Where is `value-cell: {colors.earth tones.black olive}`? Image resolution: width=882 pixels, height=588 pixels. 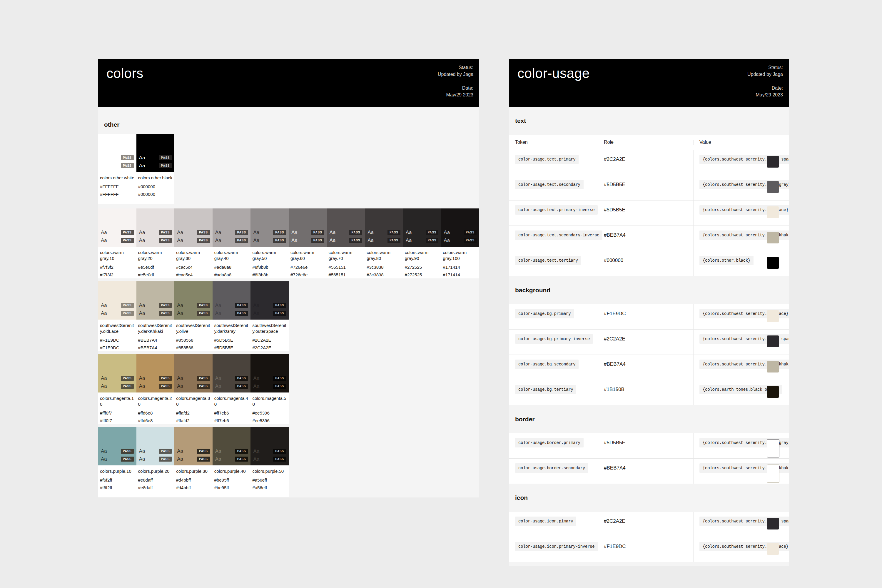
value-cell: {colors.earth tones.black olive} is located at coordinates (741, 393).